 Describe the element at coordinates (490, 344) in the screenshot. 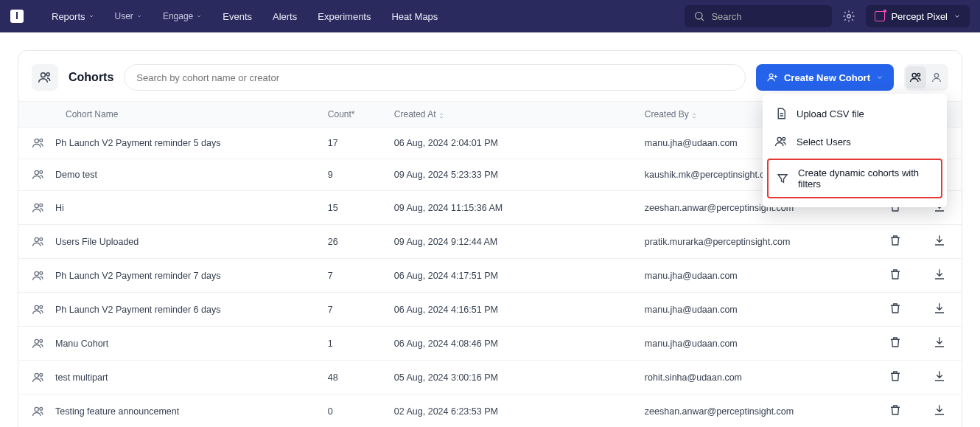

I see `table-row: Manu Cohort106 Aug, 2024 4:08:46 PMmanu.…` at that location.